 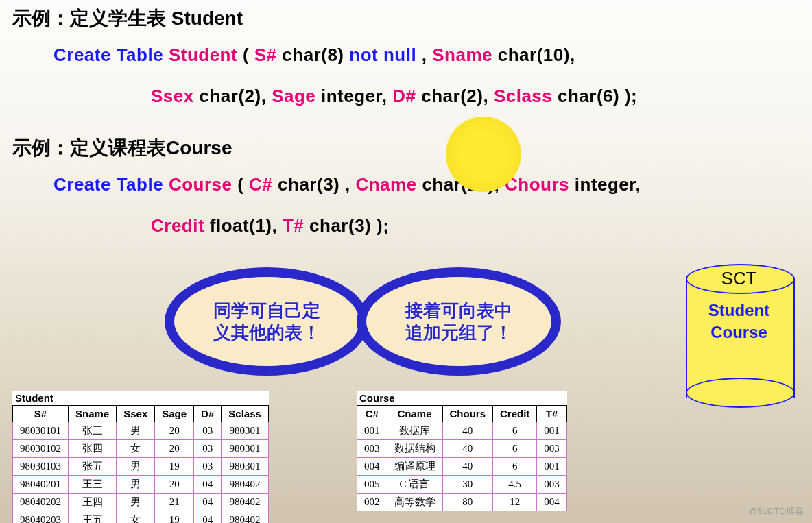 I want to click on table-cell: C 语言, so click(x=414, y=485).